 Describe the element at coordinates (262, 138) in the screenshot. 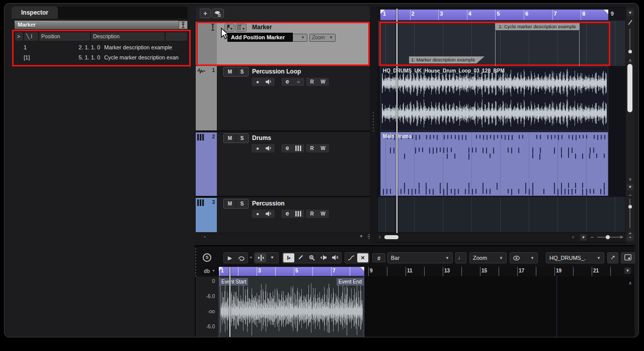

I see `track-name-drums: Drums` at that location.